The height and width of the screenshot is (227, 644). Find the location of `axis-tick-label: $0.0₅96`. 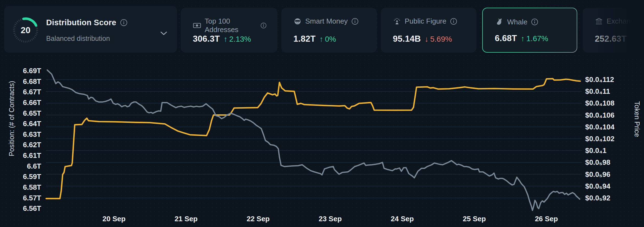

axis-tick-label: $0.0₅96 is located at coordinates (613, 174).